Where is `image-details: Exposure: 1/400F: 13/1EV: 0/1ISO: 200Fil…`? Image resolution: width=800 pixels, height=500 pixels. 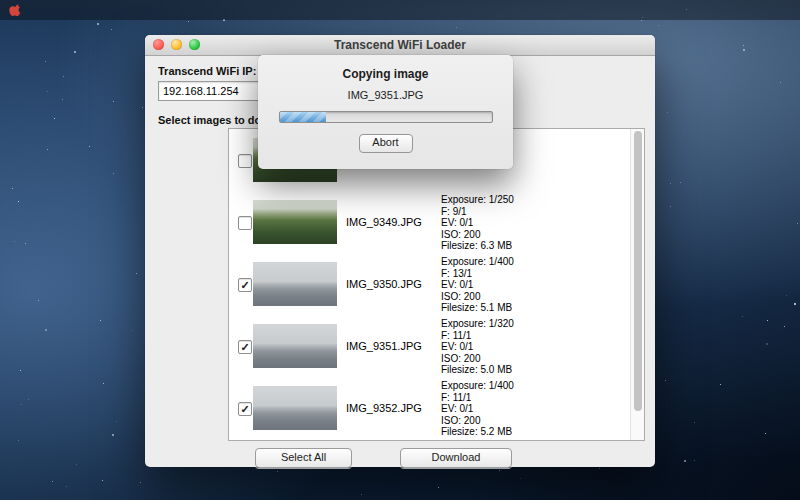 image-details: Exposure: 1/400F: 13/1EV: 0/1ISO: 200Fil… is located at coordinates (478, 285).